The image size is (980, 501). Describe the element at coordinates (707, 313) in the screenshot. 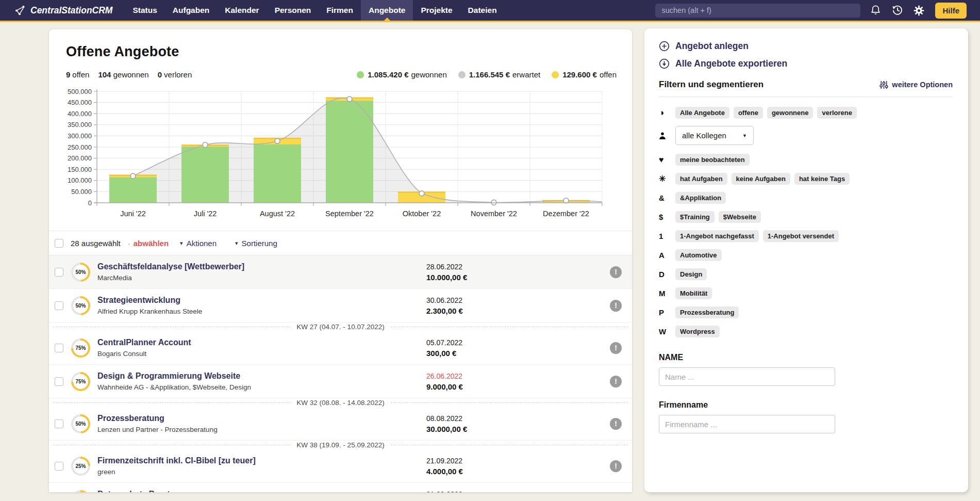

I see `filter-tag: Prozessberatung` at that location.